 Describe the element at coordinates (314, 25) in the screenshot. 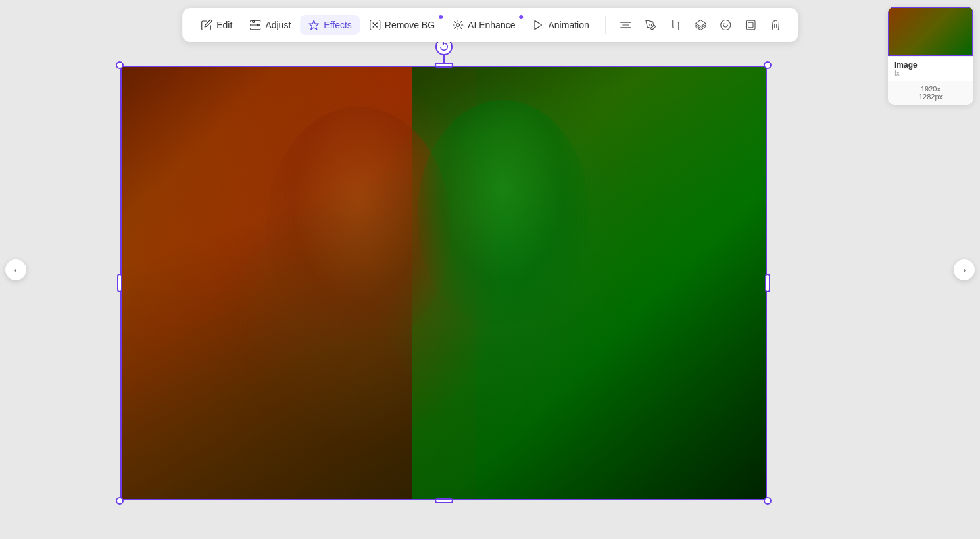

I see `effects-icon-svg` at that location.